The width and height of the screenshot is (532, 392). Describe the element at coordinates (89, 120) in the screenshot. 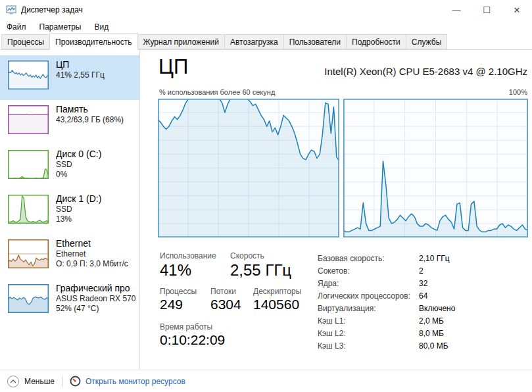

I see `sidebar-memory-stats: 43,2/63,9 ГБ (68%)` at that location.